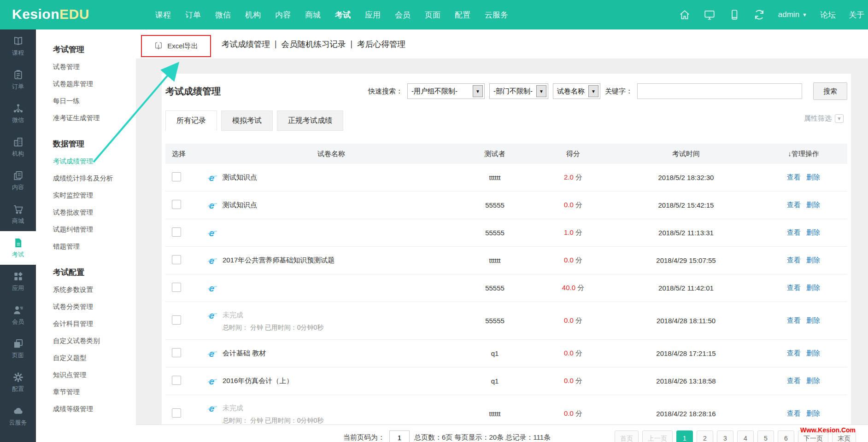 Image resolution: width=868 pixels, height=442 pixels. Describe the element at coordinates (86, 247) in the screenshot. I see `menu-item: 错题管理` at that location.